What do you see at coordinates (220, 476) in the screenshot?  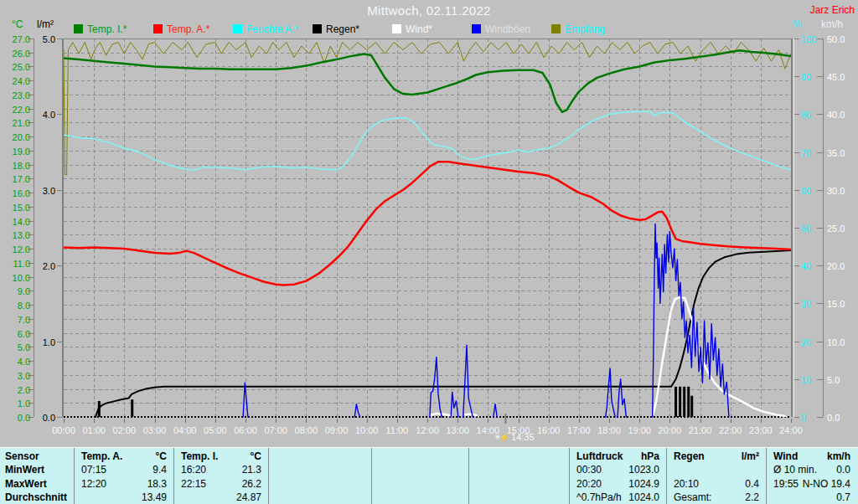 I see `table-col-temp-i: Temp. I.°C 16:2021.3 22:1526.2 24.87` at bounding box center [220, 476].